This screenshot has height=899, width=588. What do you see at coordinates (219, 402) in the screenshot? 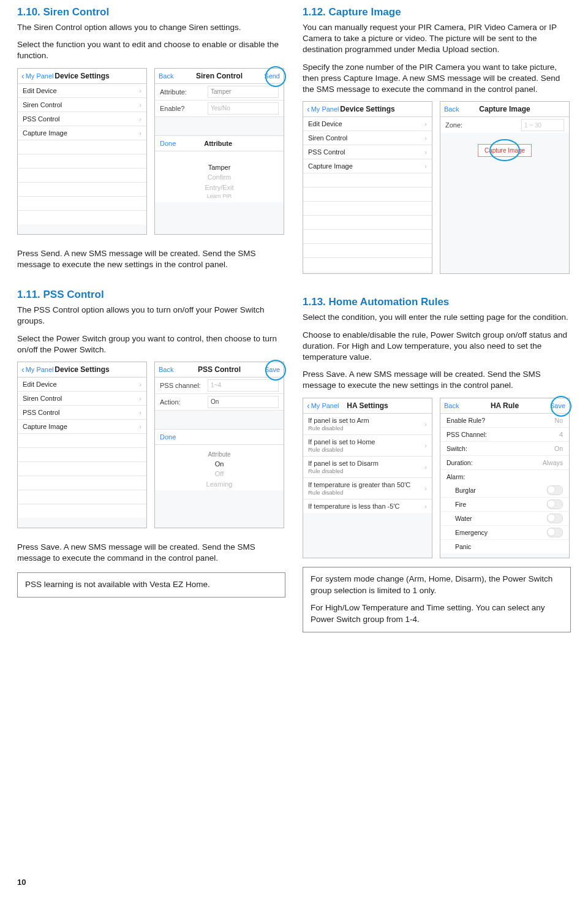
I see `form-row: Action:On` at bounding box center [219, 402].